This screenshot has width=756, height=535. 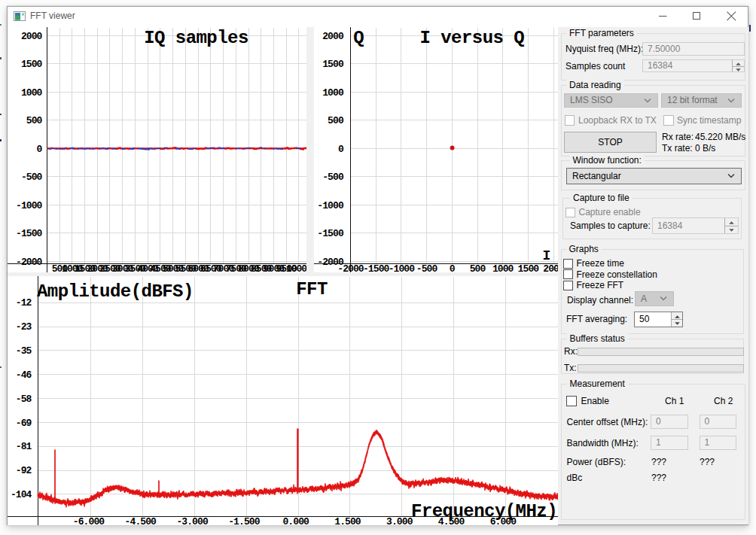 What do you see at coordinates (24, 399) in the screenshot?
I see `svg-text: -58` at bounding box center [24, 399].